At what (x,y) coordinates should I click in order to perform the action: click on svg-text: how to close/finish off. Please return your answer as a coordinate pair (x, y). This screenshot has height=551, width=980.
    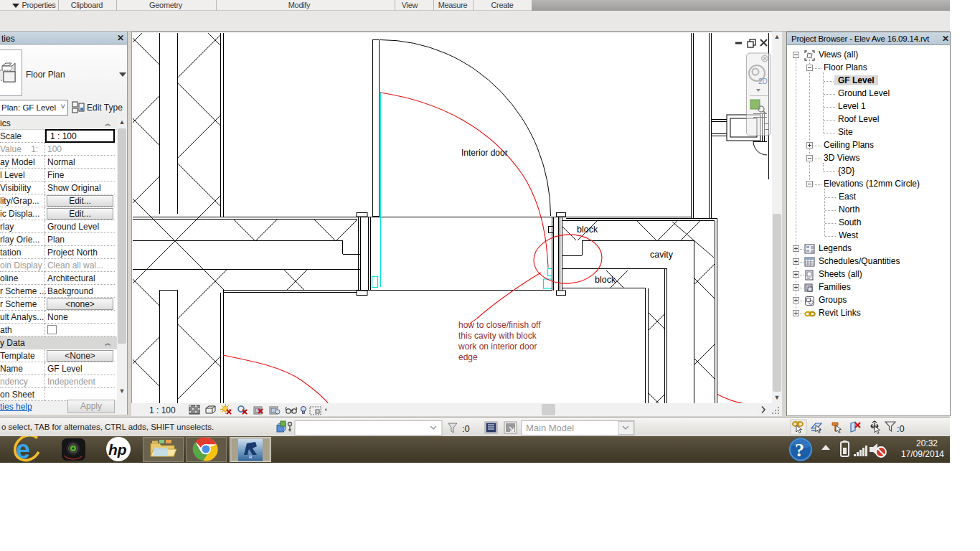
    Looking at the image, I should click on (499, 325).